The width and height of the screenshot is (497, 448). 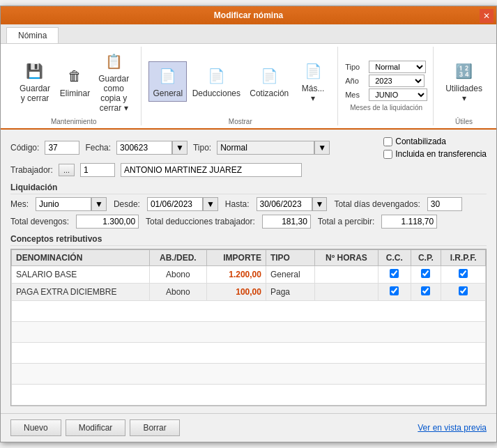 I want to click on dias-input, so click(x=445, y=204).